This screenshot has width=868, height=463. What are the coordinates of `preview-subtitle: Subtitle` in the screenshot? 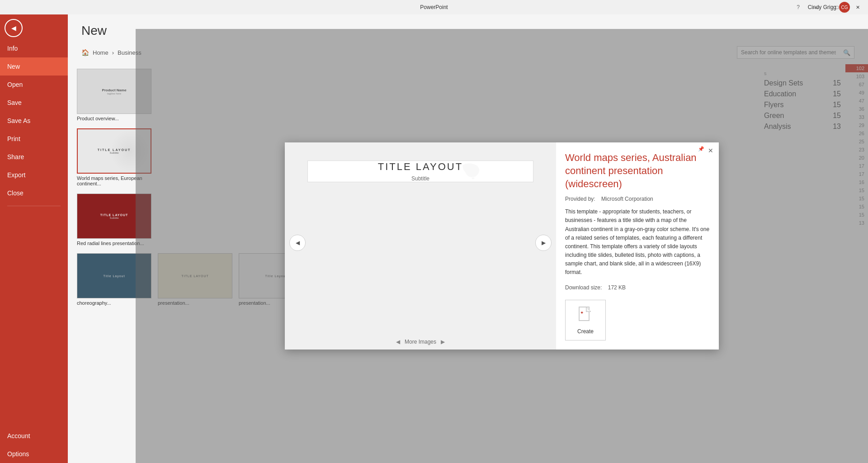 It's located at (420, 179).